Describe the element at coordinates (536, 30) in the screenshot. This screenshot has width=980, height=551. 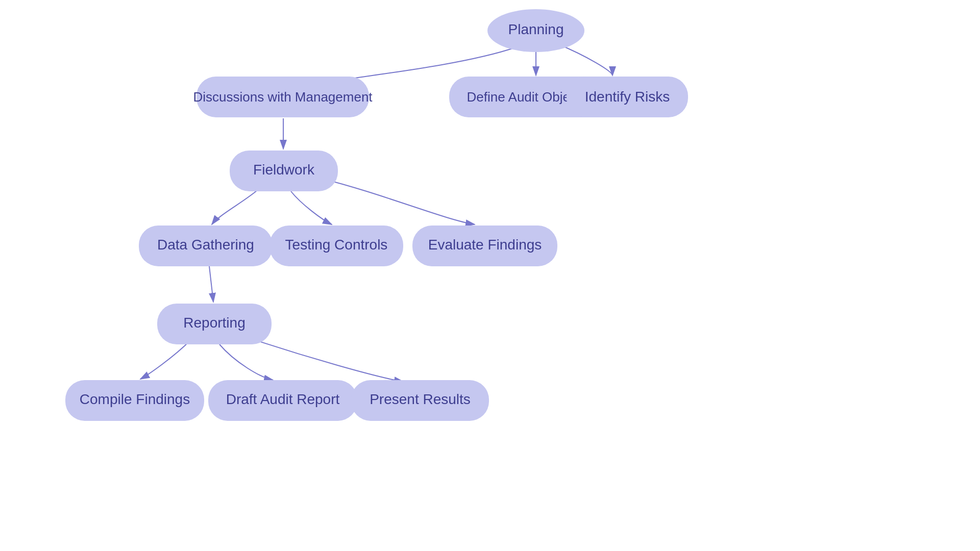
I see `planning-label: Planning` at that location.